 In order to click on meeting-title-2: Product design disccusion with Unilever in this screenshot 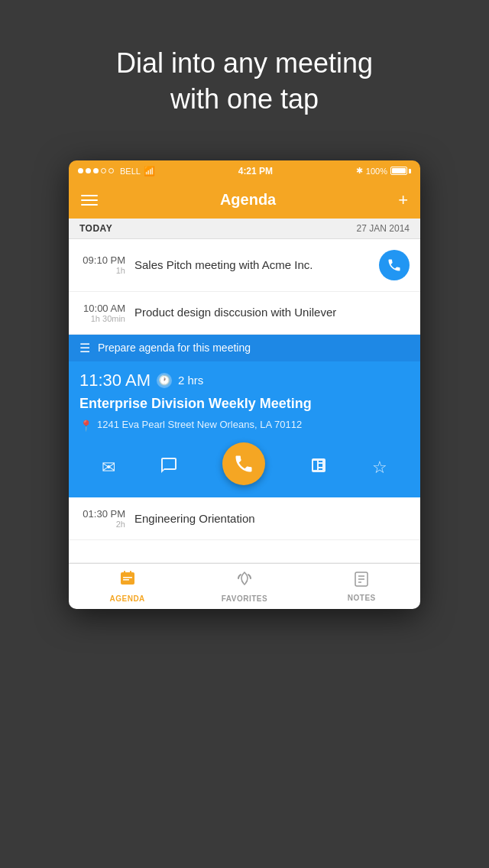, I will do `click(272, 313)`.